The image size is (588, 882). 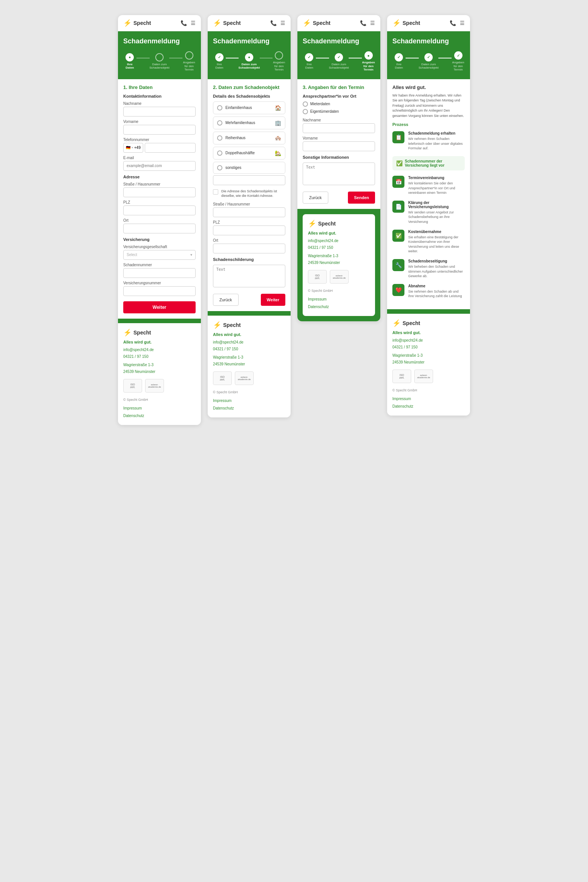 What do you see at coordinates (249, 194) in the screenshot?
I see `checkbox-row-2: Die Adresse des Schadensobjekts ist dies…` at bounding box center [249, 194].